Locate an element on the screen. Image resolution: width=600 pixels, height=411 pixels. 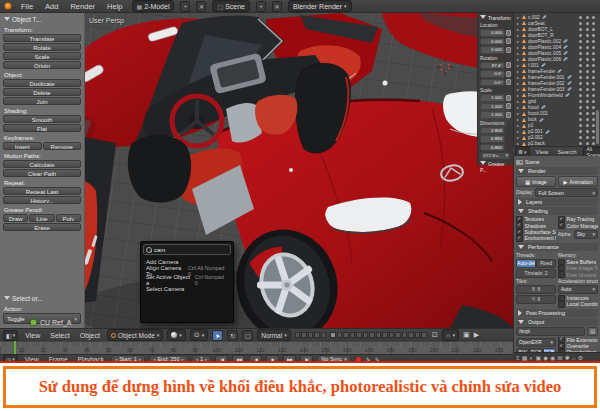
tool-button: Rotate is located at coordinates (42, 47).